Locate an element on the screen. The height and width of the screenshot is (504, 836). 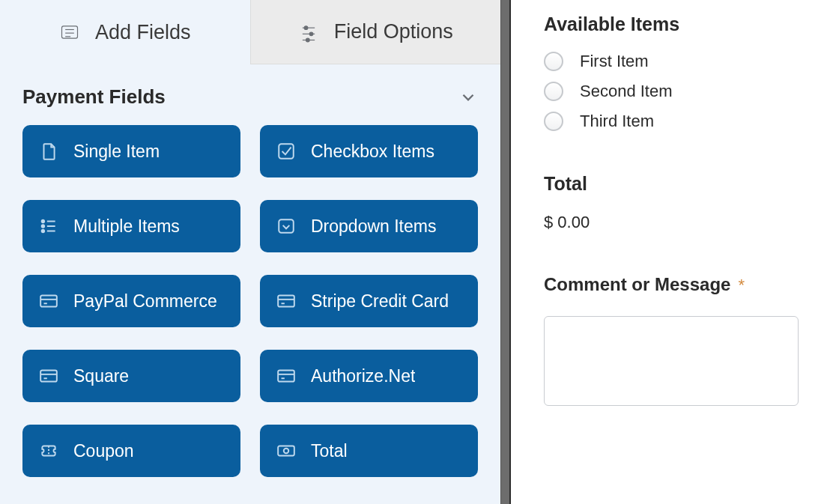
field-checkbox-items: Checkbox Items is located at coordinates (369, 151).